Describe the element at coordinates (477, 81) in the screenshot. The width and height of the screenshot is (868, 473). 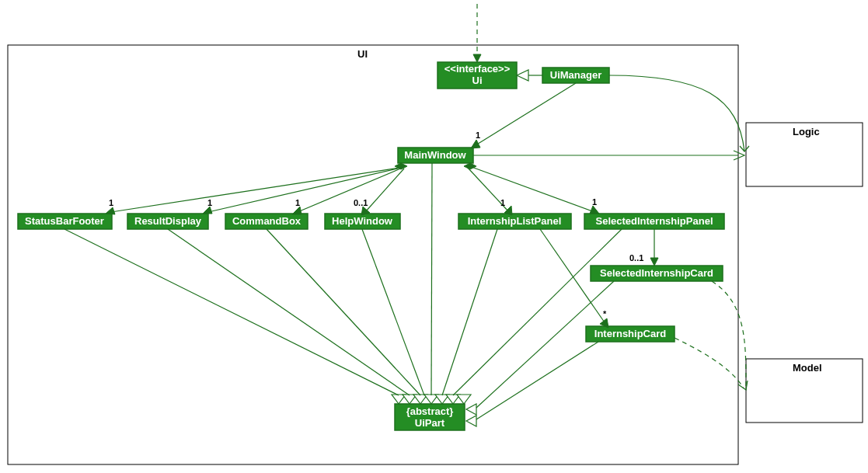
I see `ui-interface-name: Ui` at that location.